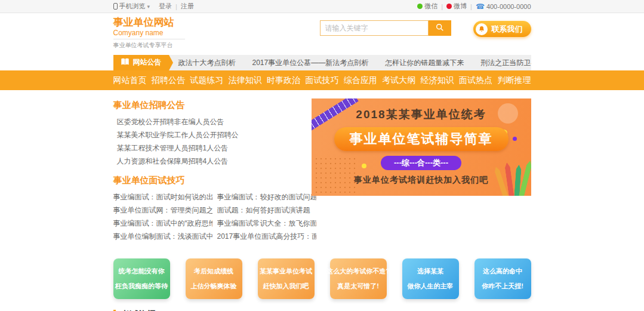 Image resolution: width=644 pixels, height=311 pixels. Describe the element at coordinates (209, 171) in the screenshot. I see `left-column: 事业单位招聘公告 区委党校公开招聘非在编人员公告某某美术职业学院工作人员公开招聘…` at that location.